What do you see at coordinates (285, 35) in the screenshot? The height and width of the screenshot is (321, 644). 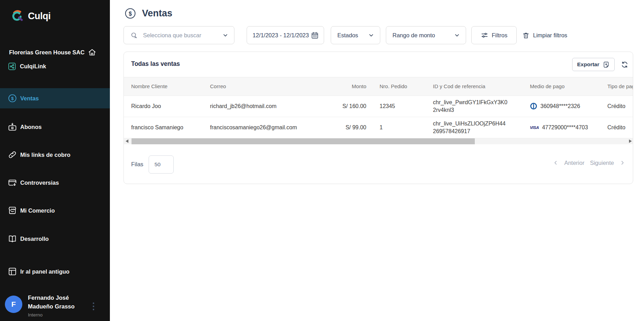 I see `date-range-input: 12/1/2023 - 12/1/2023` at bounding box center [285, 35].